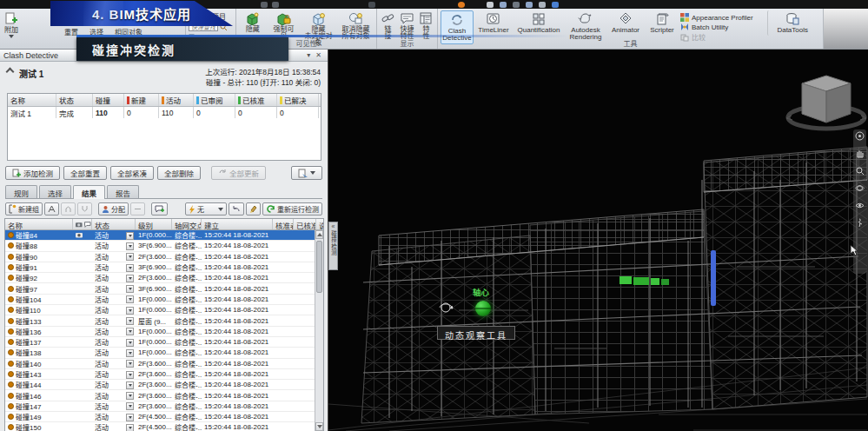 Image resolution: width=868 pixels, height=431 pixels. Describe the element at coordinates (789, 23) in the screenshot. I see `datatools-button: DataTools` at that location.